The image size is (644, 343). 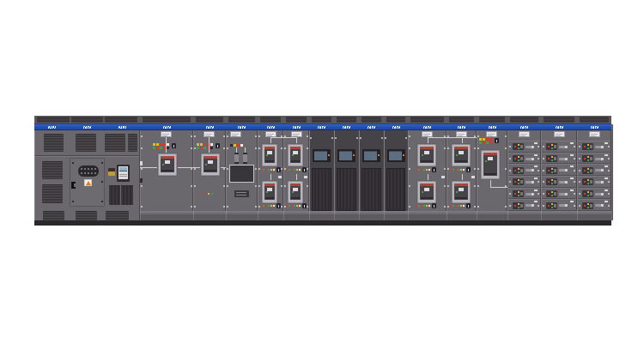 What do you see at coordinates (124, 173) in the screenshot?
I see `meter-panel` at bounding box center [124, 173].